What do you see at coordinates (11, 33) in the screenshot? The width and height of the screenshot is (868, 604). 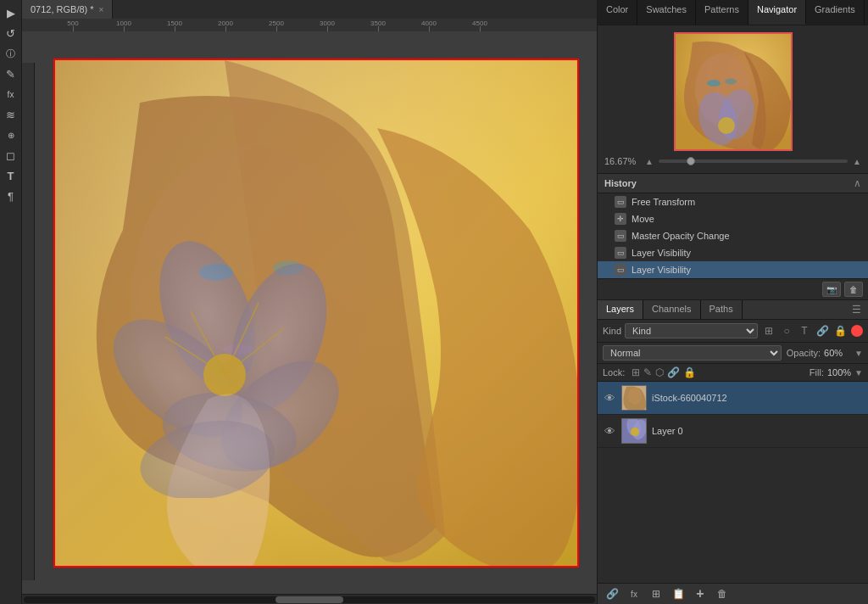 I see `history-tool: ↺` at bounding box center [11, 33].